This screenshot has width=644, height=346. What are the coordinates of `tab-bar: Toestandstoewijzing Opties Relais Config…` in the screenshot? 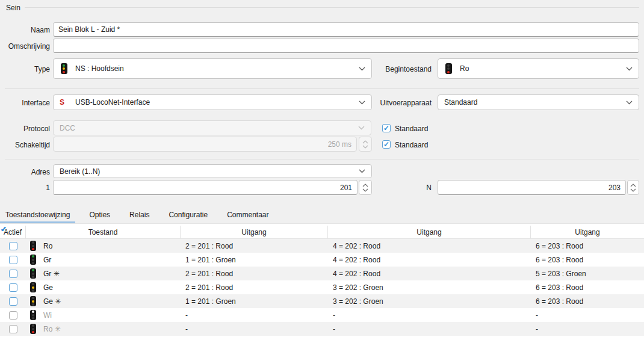 It's located at (322, 215).